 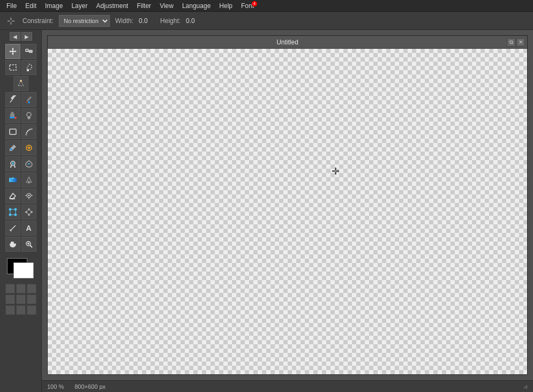 I want to click on zoom-level: 100 %, so click(x=56, y=387).